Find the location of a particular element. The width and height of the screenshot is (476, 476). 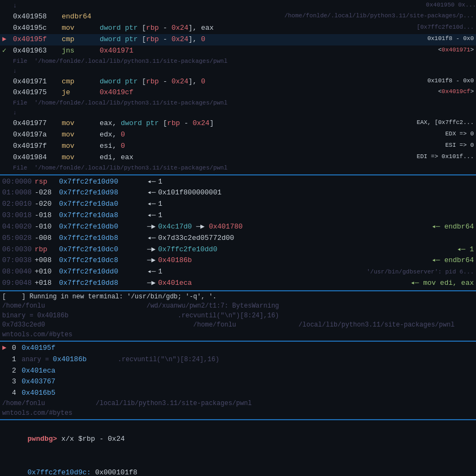

log-extra-1: /home/fonlu /local/lib/python3.11/site-p… is located at coordinates (238, 404).